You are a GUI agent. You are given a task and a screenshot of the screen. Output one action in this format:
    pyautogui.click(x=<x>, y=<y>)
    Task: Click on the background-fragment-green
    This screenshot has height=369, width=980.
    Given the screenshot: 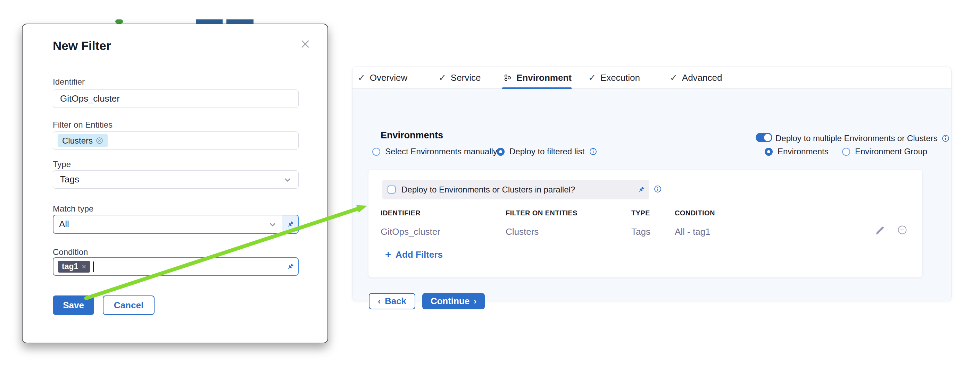 What is the action you would take?
    pyautogui.click(x=119, y=21)
    